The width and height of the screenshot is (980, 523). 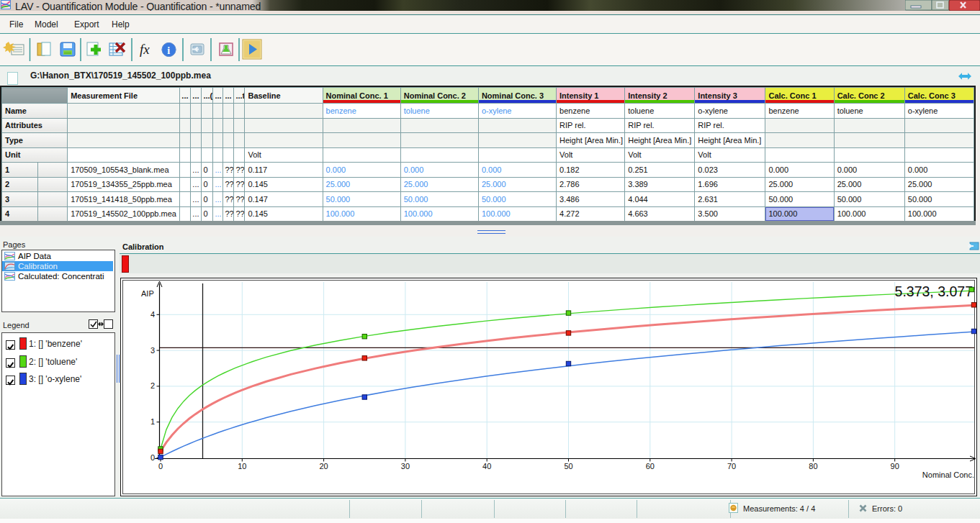 What do you see at coordinates (148, 294) in the screenshot?
I see `svg-text: AIP` at bounding box center [148, 294].